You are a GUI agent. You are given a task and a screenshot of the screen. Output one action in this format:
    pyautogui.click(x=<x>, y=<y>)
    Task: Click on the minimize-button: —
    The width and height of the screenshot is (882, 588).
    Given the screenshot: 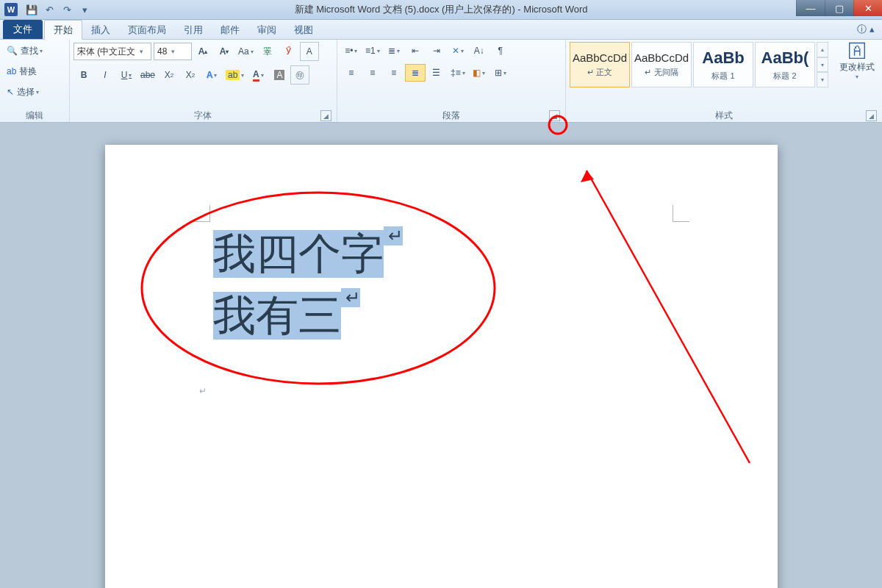 What is the action you would take?
    pyautogui.click(x=810, y=8)
    